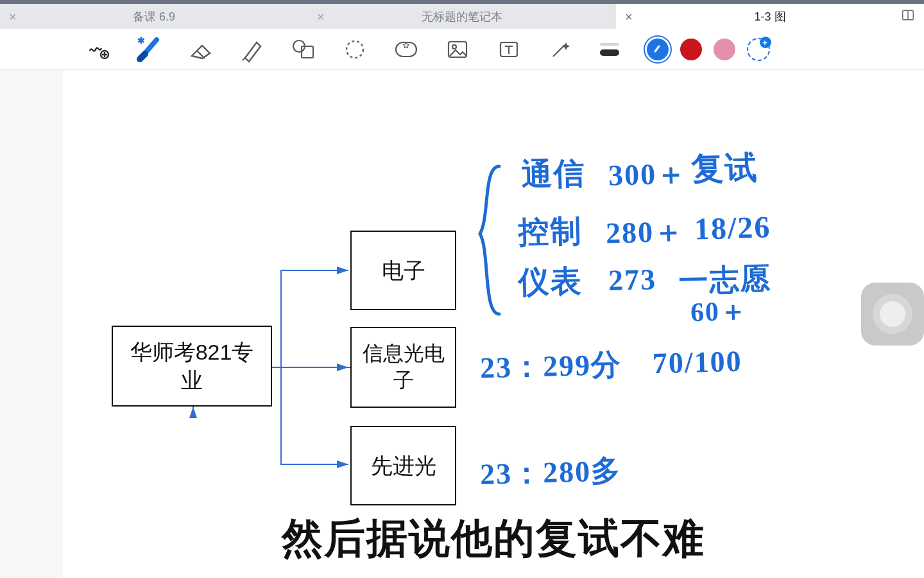  Describe the element at coordinates (560, 49) in the screenshot. I see `magic-icon` at that location.